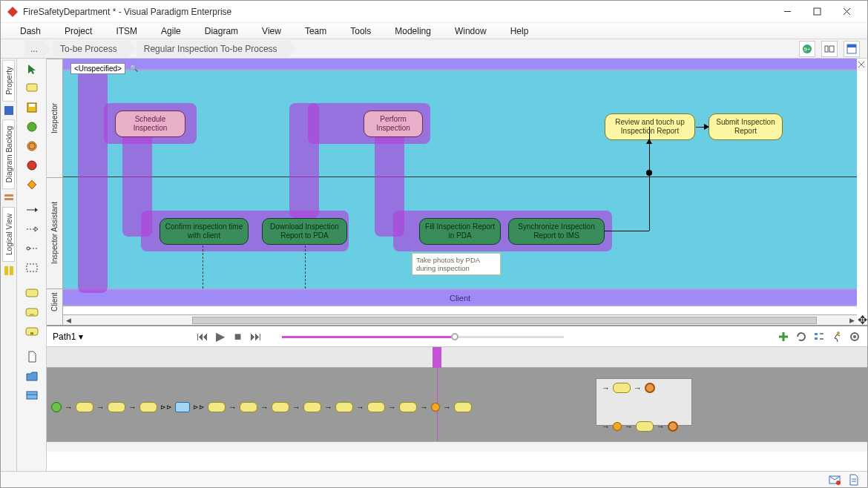 The image size is (868, 488). I want to click on task-sync-report: Synchronize Inspection Report to IMS, so click(556, 231).